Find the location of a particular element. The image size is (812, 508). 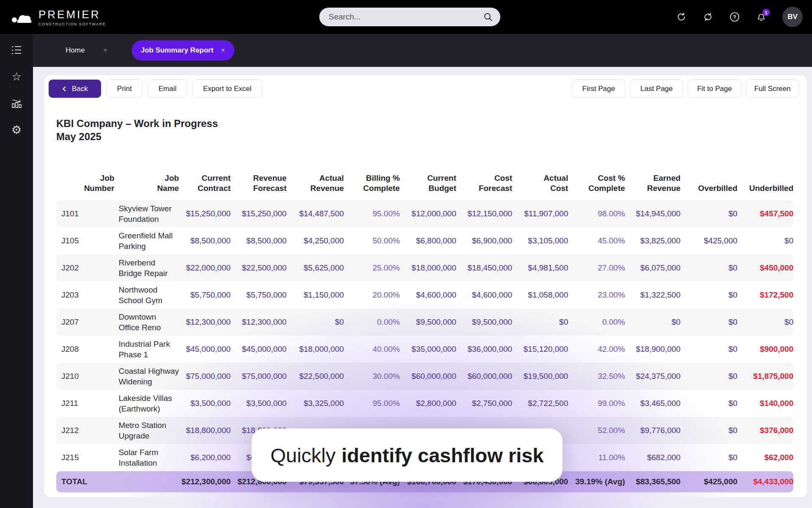

table-row: J210 Coastal Highway Widening $75,000,00… is located at coordinates (425, 376).